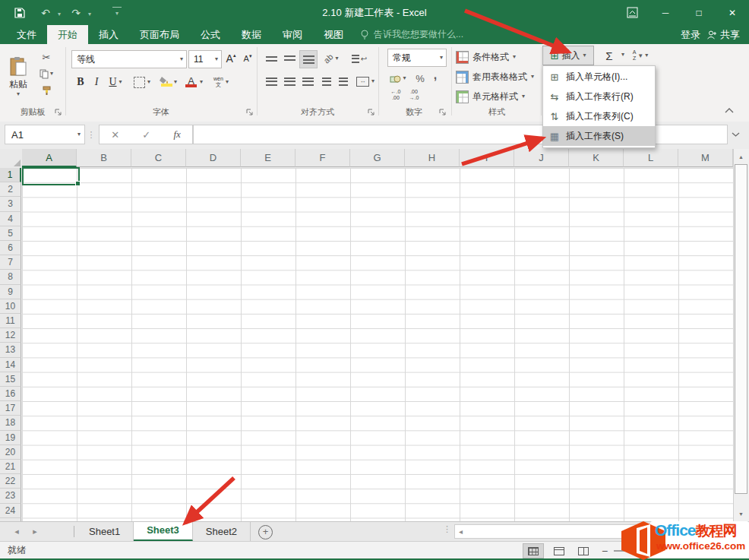  I want to click on fill-color-button: ▾, so click(168, 82).